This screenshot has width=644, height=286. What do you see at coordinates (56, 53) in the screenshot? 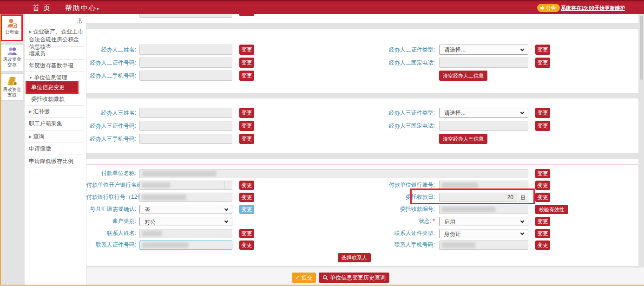
I see `sidebar-item-add-remove-staff: 增减员` at bounding box center [56, 53].